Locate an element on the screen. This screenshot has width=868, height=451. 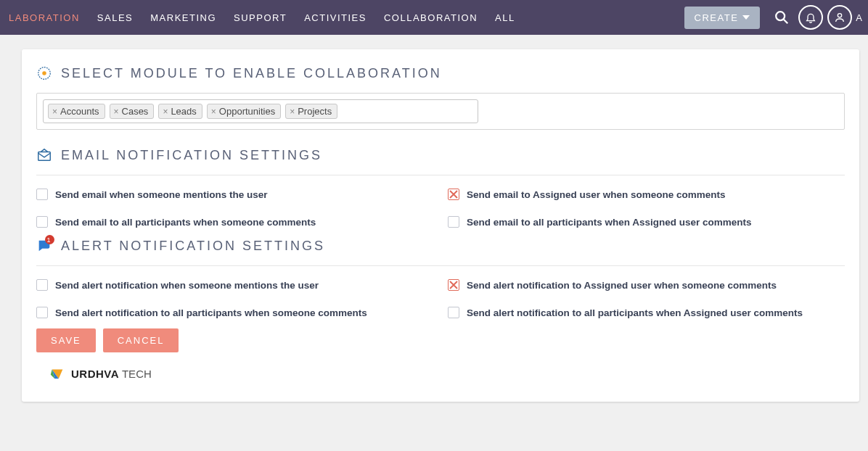
notifications-icon is located at coordinates (811, 17).